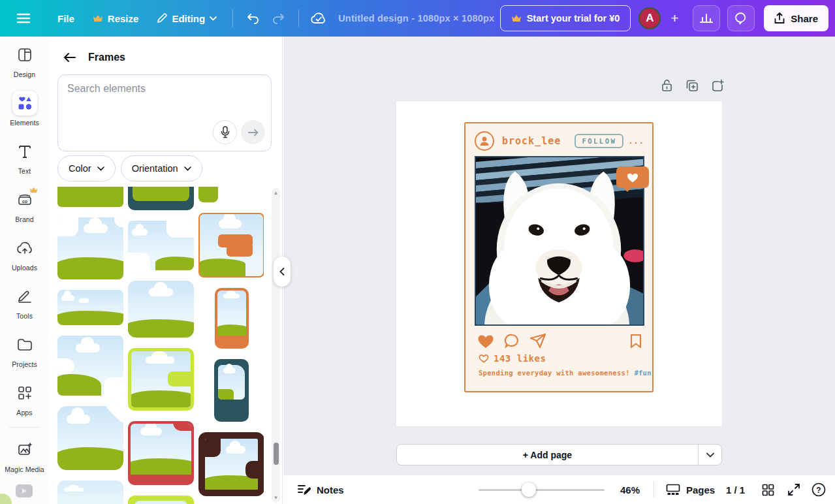 The image size is (835, 504). What do you see at coordinates (208, 195) in the screenshot?
I see `frame-thumbnail-sliver-green` at bounding box center [208, 195].